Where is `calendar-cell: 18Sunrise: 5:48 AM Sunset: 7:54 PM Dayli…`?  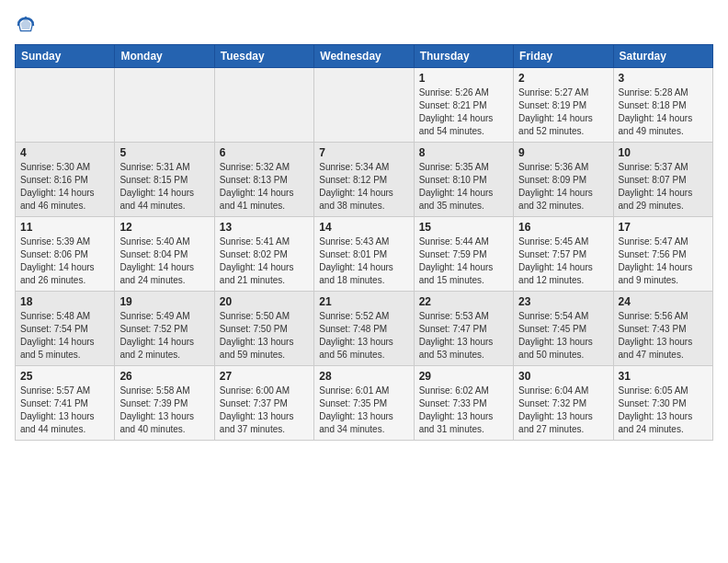
calendar-cell: 18Sunrise: 5:48 AM Sunset: 7:54 PM Dayli… is located at coordinates (65, 329).